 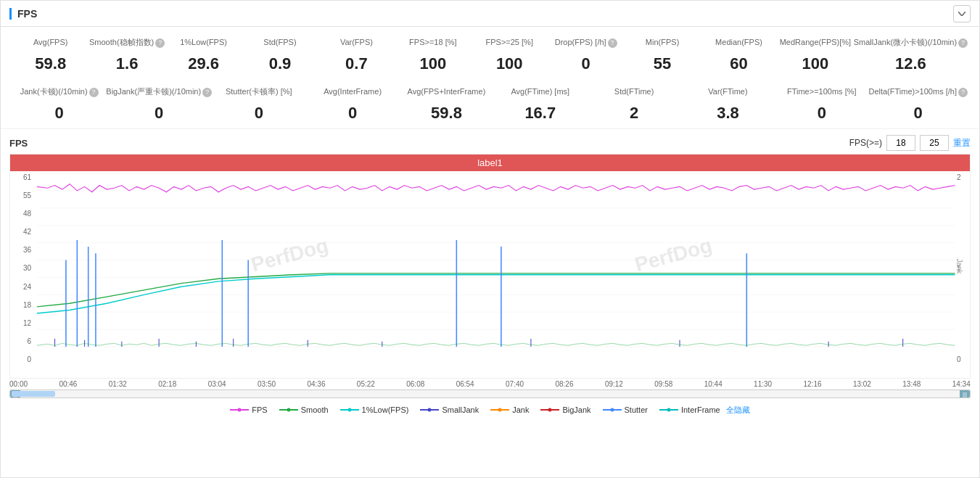 What do you see at coordinates (447, 92) in the screenshot?
I see `metric2-label-4: Avg(FPS+InterFrame)` at bounding box center [447, 92].